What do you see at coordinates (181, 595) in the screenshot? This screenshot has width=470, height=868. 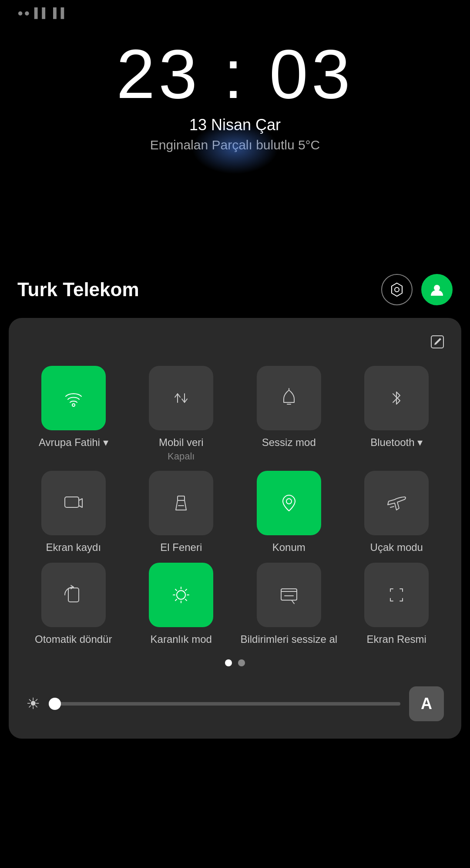 I see `qs-tile-darkmode` at bounding box center [181, 595].